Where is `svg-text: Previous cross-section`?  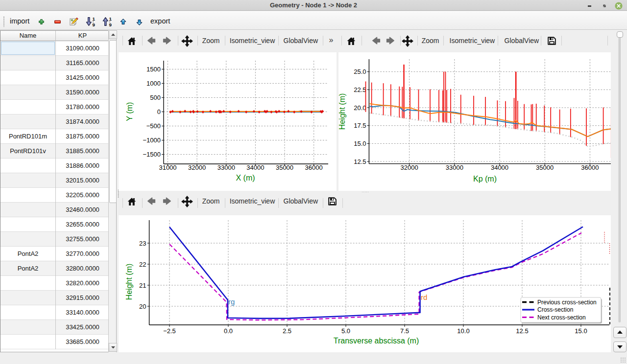
svg-text: Previous cross-section is located at coordinates (567, 302).